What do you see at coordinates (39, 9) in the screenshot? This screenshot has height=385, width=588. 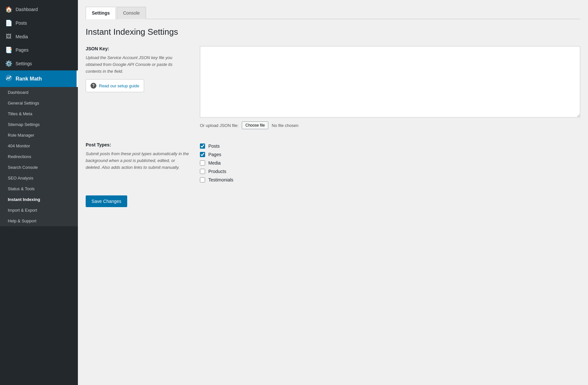 I see `sidebar-item-dashboard: 🏠 Dashboard` at bounding box center [39, 9].